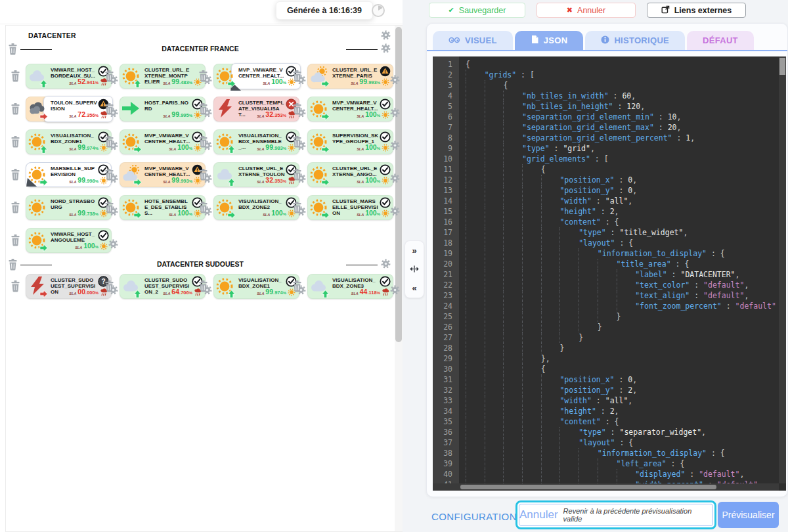  What do you see at coordinates (749, 515) in the screenshot?
I see `previsualiser-button: Prévisualiser` at bounding box center [749, 515].